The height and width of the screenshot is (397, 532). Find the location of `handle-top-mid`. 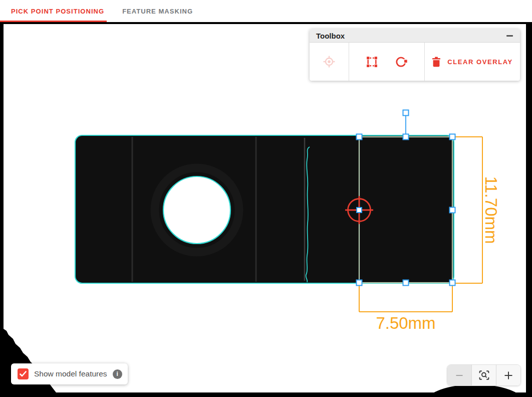

handle-top-mid is located at coordinates (406, 137).